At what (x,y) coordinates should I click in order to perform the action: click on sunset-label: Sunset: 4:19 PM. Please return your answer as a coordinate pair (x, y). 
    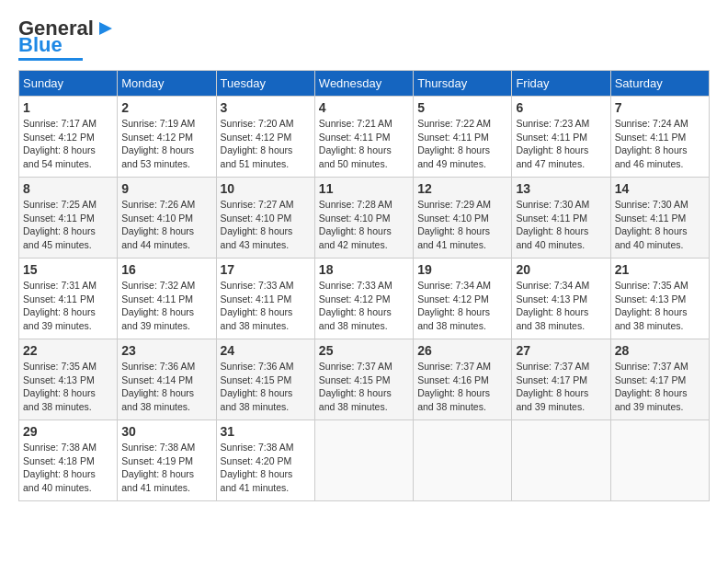
    Looking at the image, I should click on (157, 461).